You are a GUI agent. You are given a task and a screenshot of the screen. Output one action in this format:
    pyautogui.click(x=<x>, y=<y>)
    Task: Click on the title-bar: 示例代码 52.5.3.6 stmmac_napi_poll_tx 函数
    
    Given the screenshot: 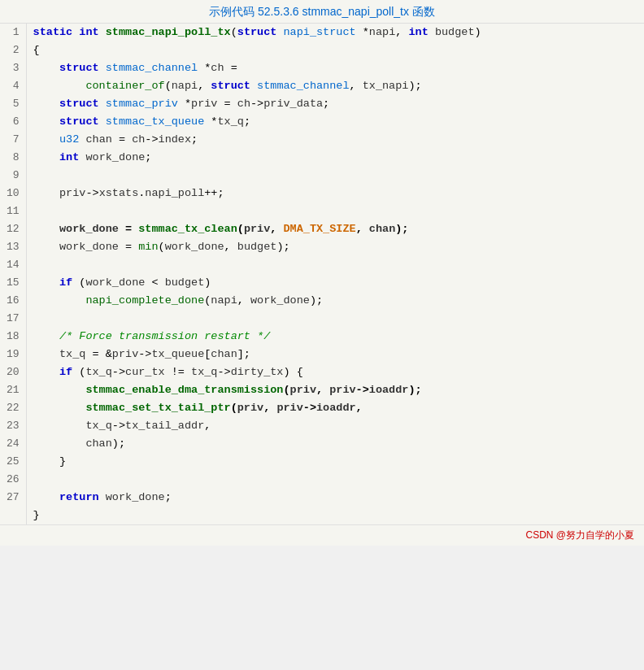 What is the action you would take?
    pyautogui.click(x=322, y=11)
    